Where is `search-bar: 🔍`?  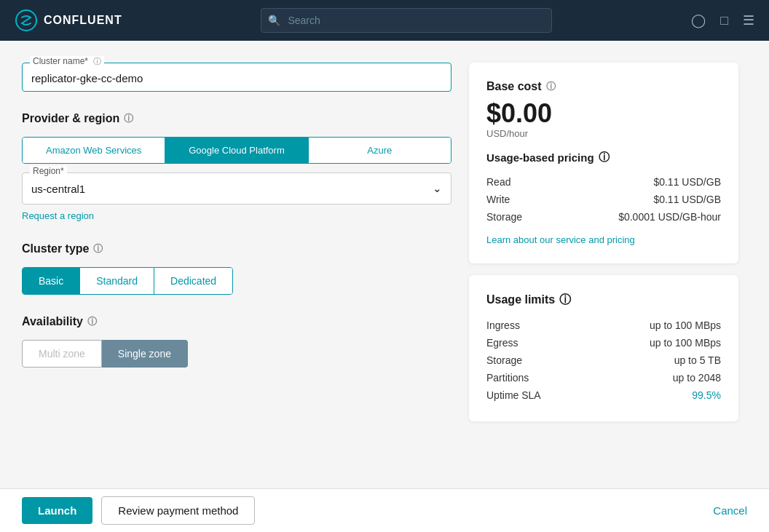 search-bar: 🔍 is located at coordinates (406, 20).